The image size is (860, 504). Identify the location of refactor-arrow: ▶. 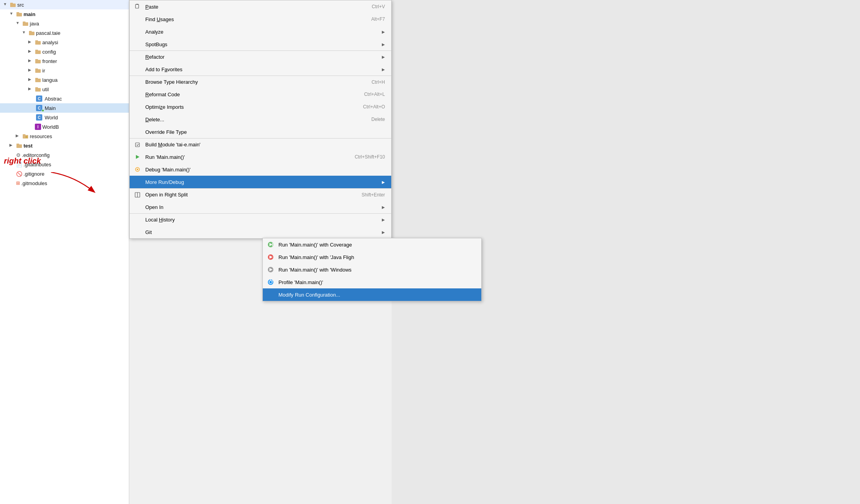
(383, 57).